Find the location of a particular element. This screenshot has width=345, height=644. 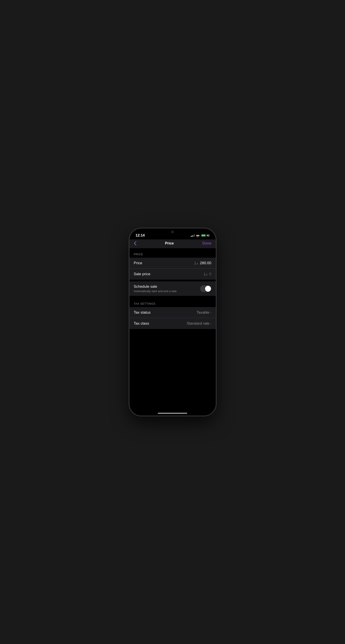

price-value-container: د.إ 280.00 is located at coordinates (203, 263).